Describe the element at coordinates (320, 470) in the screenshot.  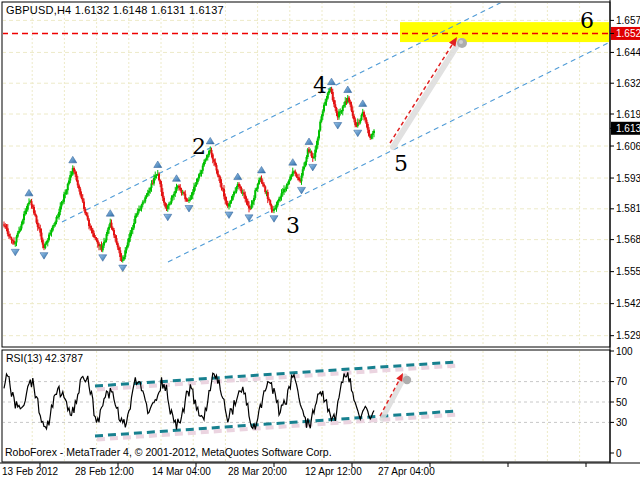
I see `time-axis: 13 Feb 201228 Feb 12:0014 Mar 04:0028 Ma…` at that location.